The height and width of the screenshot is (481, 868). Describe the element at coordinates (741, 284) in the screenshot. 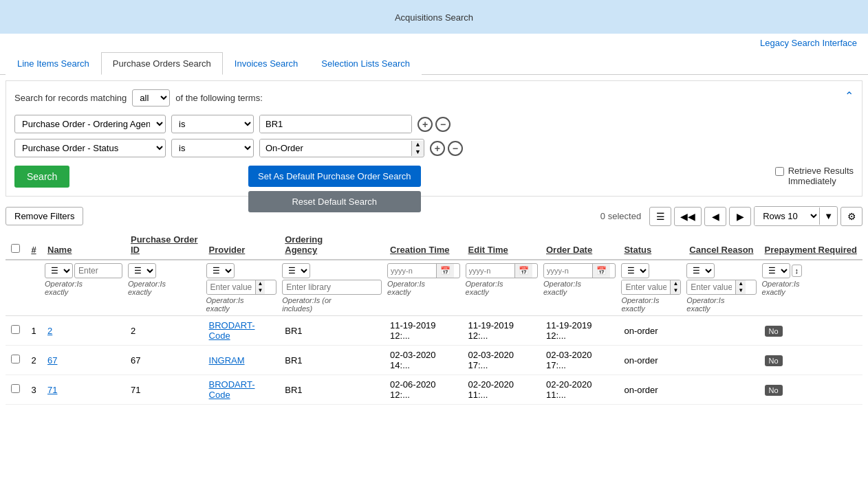

I see `filter-cancel-up: ▲` at that location.